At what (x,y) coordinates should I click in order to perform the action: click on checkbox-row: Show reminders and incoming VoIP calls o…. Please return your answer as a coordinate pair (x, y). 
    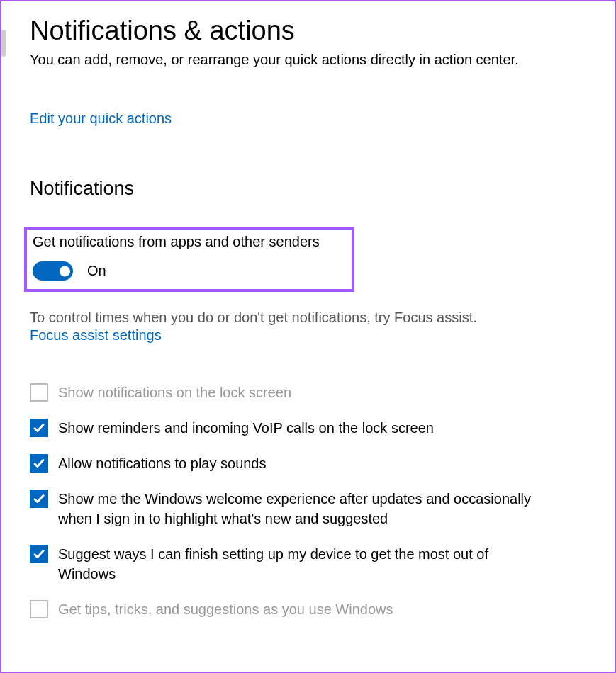
    Looking at the image, I should click on (285, 428).